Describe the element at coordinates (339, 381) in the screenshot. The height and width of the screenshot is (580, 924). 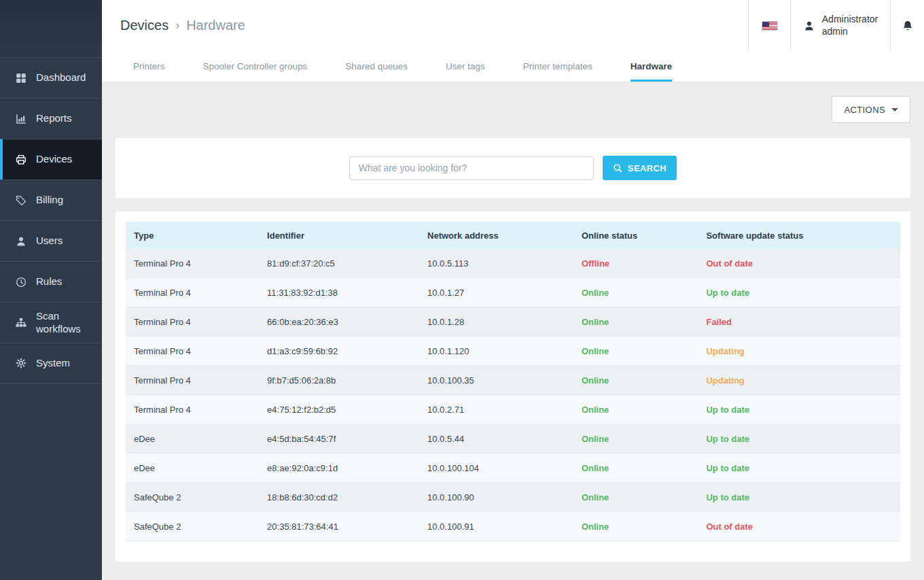
I see `cell-identifier: 9f:b7:d5:06:2a:8b` at that location.